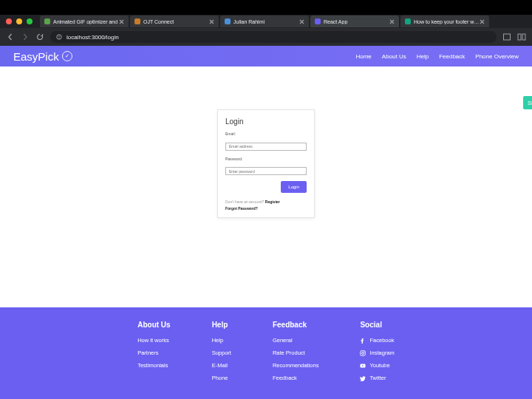 This screenshot has width=532, height=399. Describe the element at coordinates (377, 365) in the screenshot. I see `social-link: Youtube` at that location.